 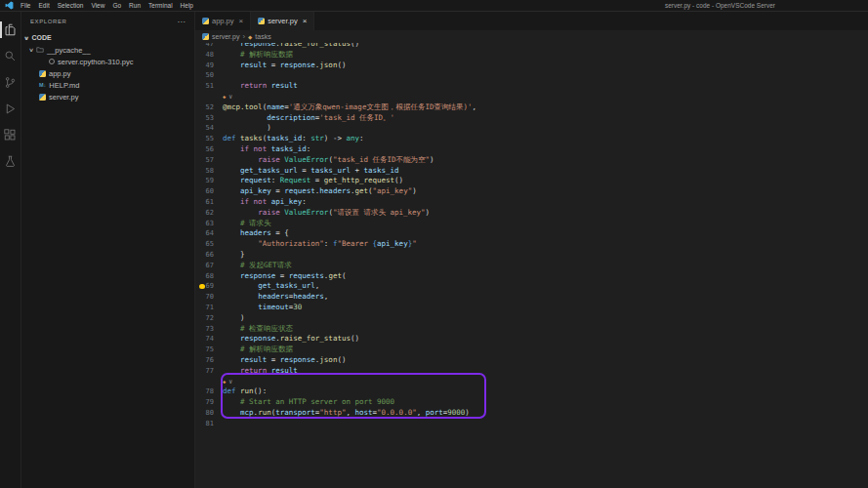 What do you see at coordinates (531, 107) in the screenshot?
I see `code-row: 52@mcp.tool(name='通义万象qwen-image文生图，根据任务…` at bounding box center [531, 107].